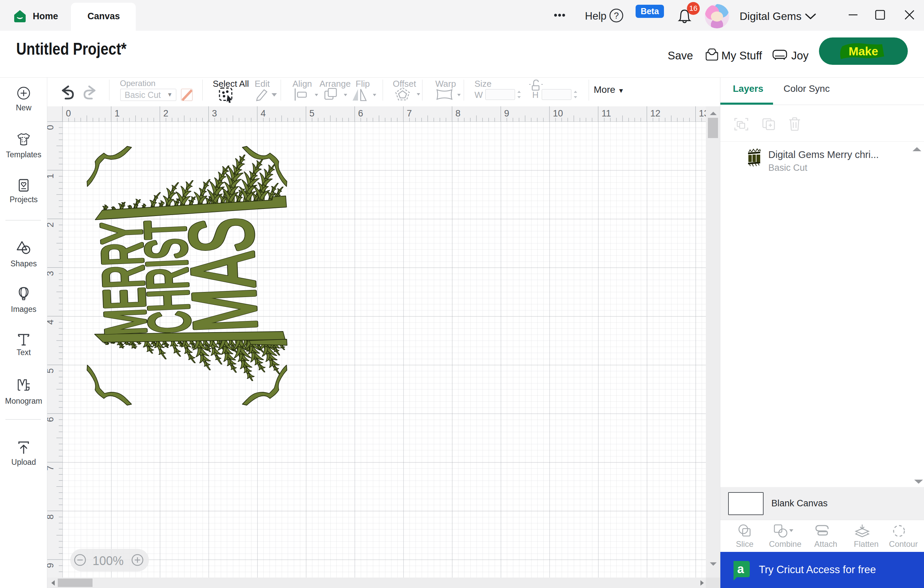 The height and width of the screenshot is (588, 924). I want to click on svg-text: 12, so click(655, 114).